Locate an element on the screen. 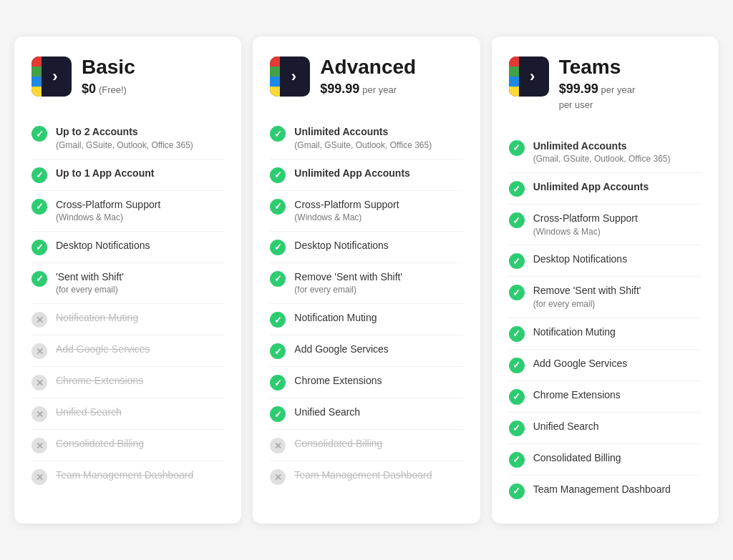 This screenshot has width=733, height=560. plan-price-basic: $0 (Free!) is located at coordinates (109, 89).